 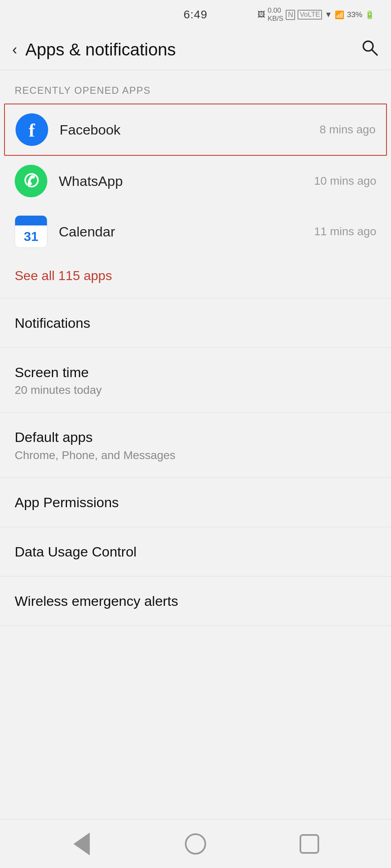 What do you see at coordinates (186, 181) in the screenshot?
I see `app-name-whatsapp: WhatsApp` at bounding box center [186, 181].